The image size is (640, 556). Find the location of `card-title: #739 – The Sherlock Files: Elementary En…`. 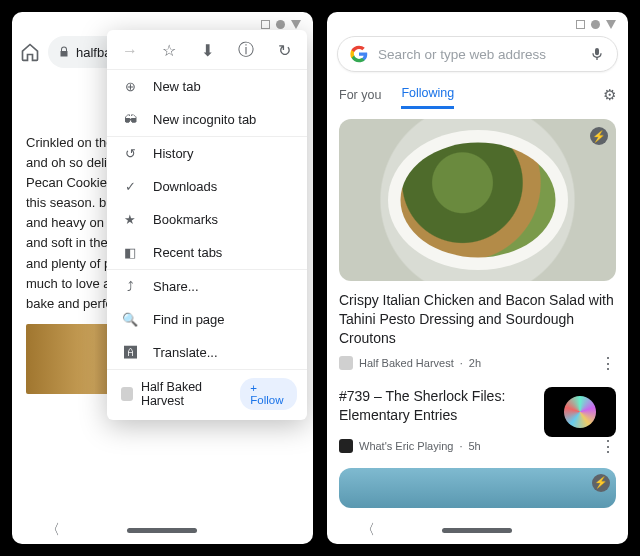

card-title: #739 – The Sherlock Files: Elementary En… is located at coordinates (436, 406).